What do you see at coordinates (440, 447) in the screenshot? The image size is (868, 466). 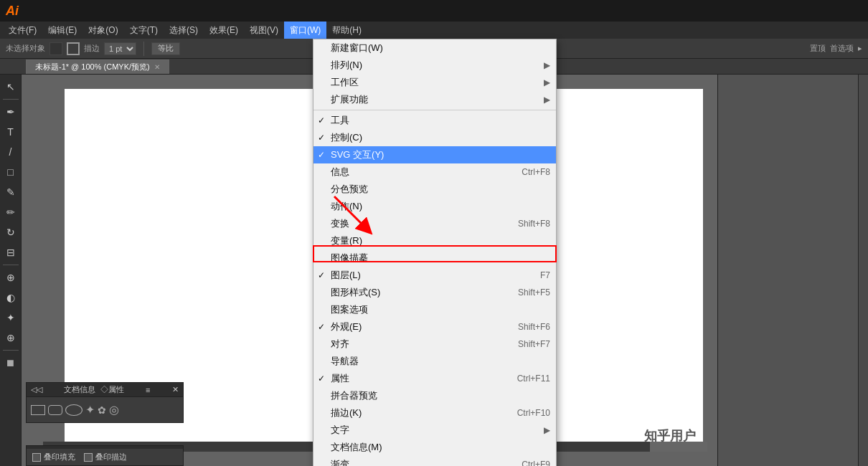 I see `dd-doc-info-label: 文档信息(M)` at bounding box center [440, 447].